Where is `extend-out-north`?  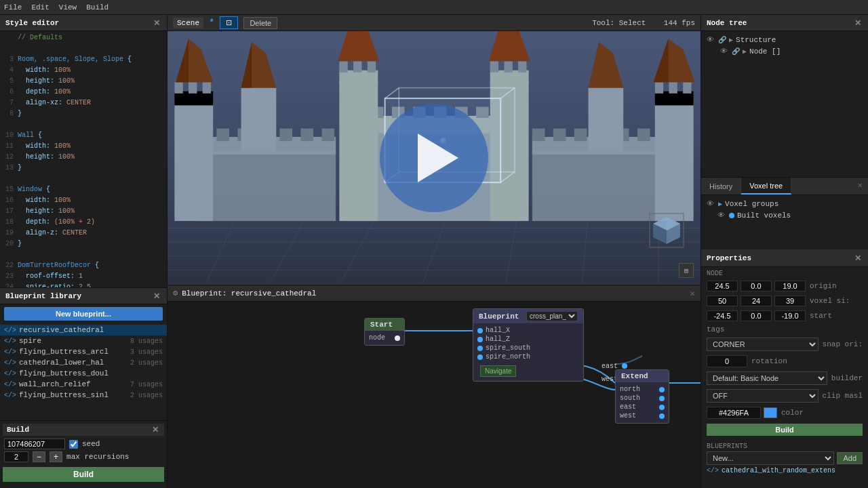 extend-out-north is located at coordinates (662, 390).